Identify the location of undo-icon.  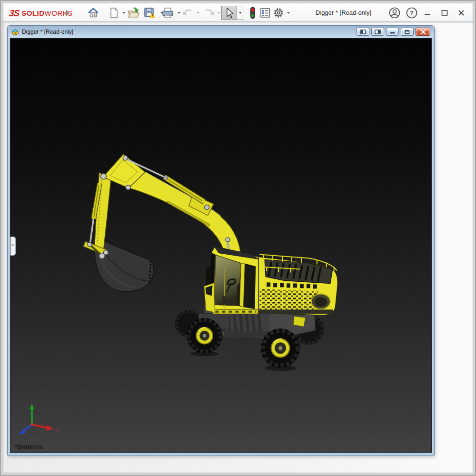
(188, 13).